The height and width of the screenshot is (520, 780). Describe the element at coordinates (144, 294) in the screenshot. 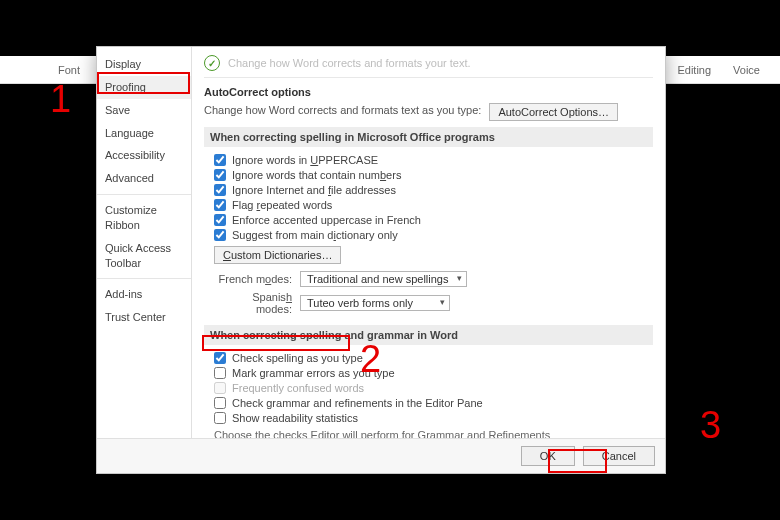

I see `sidebar-item-add-ins: Add-ins` at that location.